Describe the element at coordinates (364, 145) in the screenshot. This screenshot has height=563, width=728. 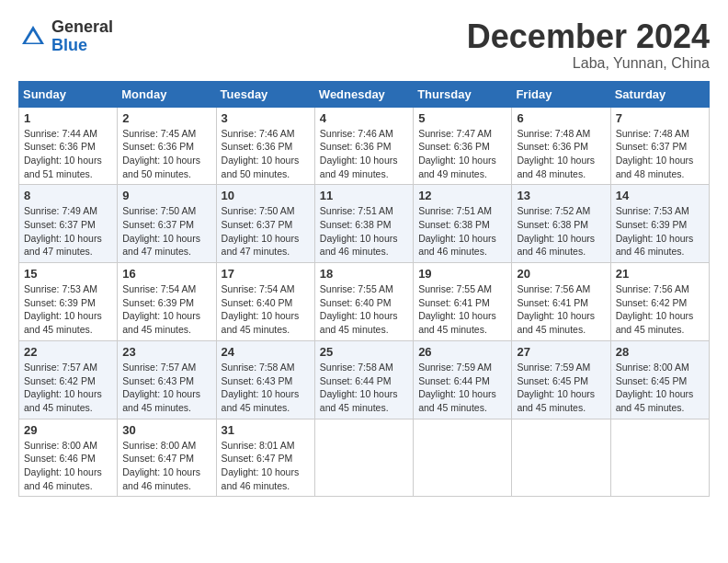
I see `calendar-cell: 4 Sunrise: 7:46 AMSunset: 6:36 PMDayligh…` at that location.